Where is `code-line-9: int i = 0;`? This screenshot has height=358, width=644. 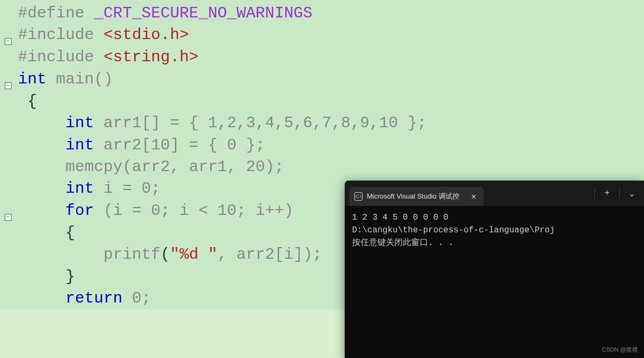 code-line-9: int i = 0; is located at coordinates (88, 189).